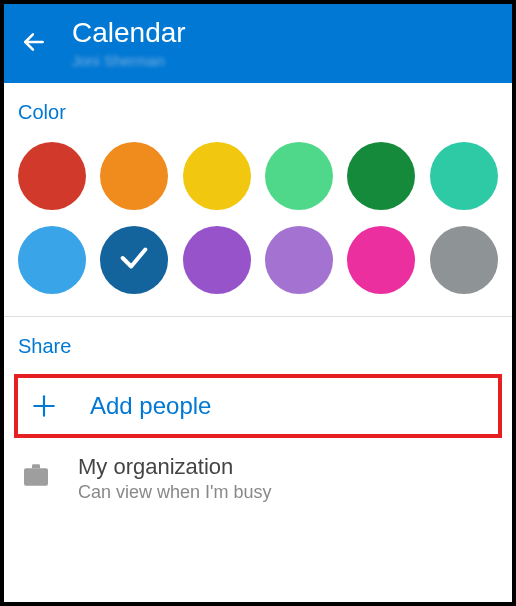 Image resolution: width=516 pixels, height=606 pixels. Describe the element at coordinates (217, 176) in the screenshot. I see `color-swatch-yellow` at that location.